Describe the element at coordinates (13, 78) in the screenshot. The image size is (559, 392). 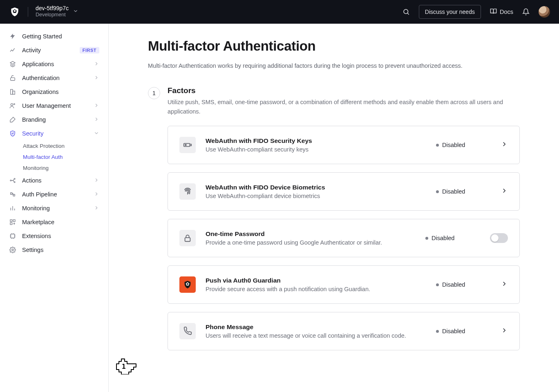
I see `lock-open-icon` at that location.